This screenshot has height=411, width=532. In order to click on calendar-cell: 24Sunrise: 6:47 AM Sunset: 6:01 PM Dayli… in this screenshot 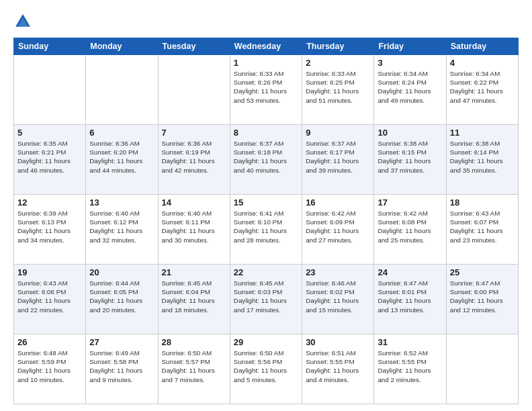, I will do `click(410, 300)`.